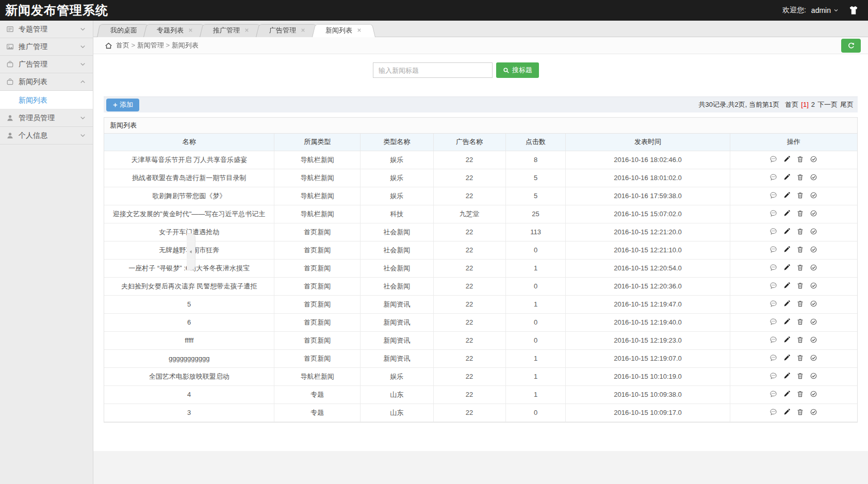 This screenshot has height=484, width=868. What do you see at coordinates (433, 70) in the screenshot?
I see `search-input` at bounding box center [433, 70].